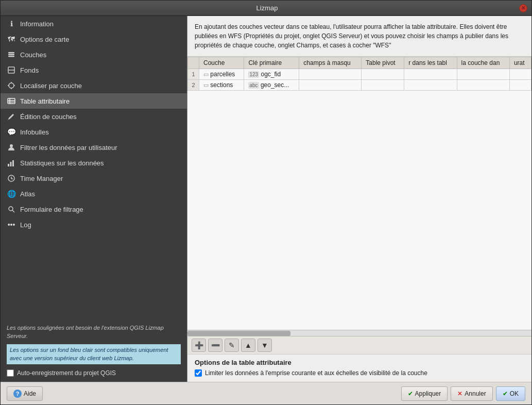 This screenshot has width=532, height=405. Describe the element at coordinates (272, 63) in the screenshot. I see `col-cle-primaire: Clé primaire` at that location.